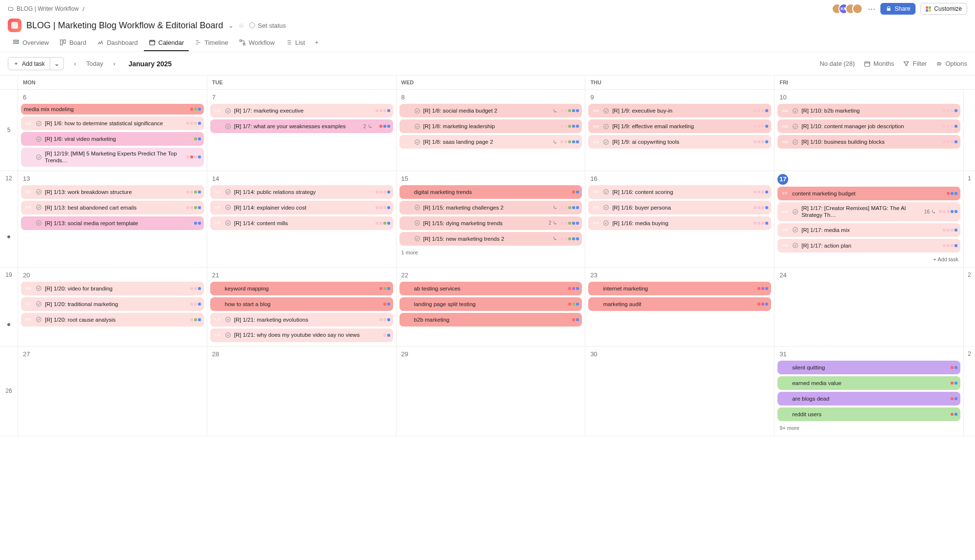 The image size is (975, 560). What do you see at coordinates (869, 246) in the screenshot?
I see `task-card: KM [R] 1/17: action plan` at bounding box center [869, 246].